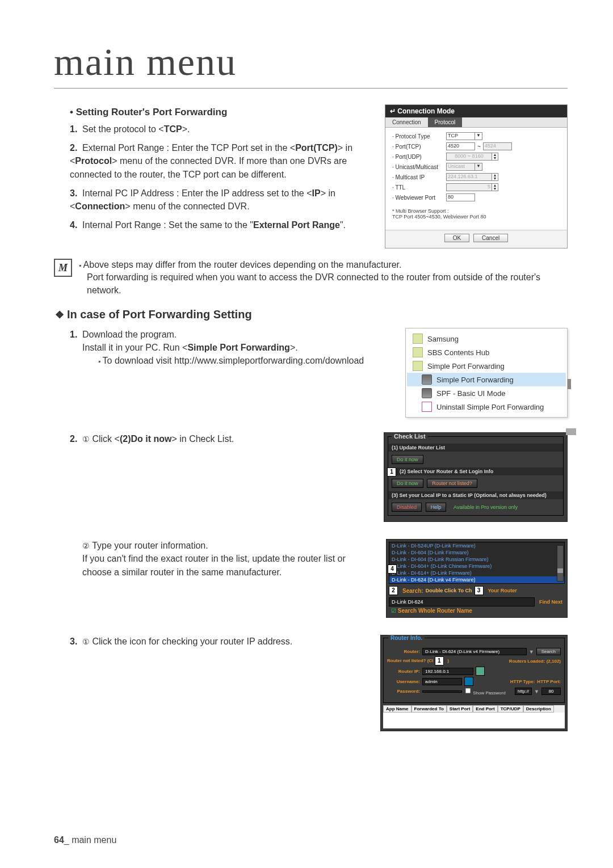 Image resolution: width=613 pixels, height=868 pixels. What do you see at coordinates (476, 448) in the screenshot?
I see `cl-step1-title: (1) Update Router List` at bounding box center [476, 448].